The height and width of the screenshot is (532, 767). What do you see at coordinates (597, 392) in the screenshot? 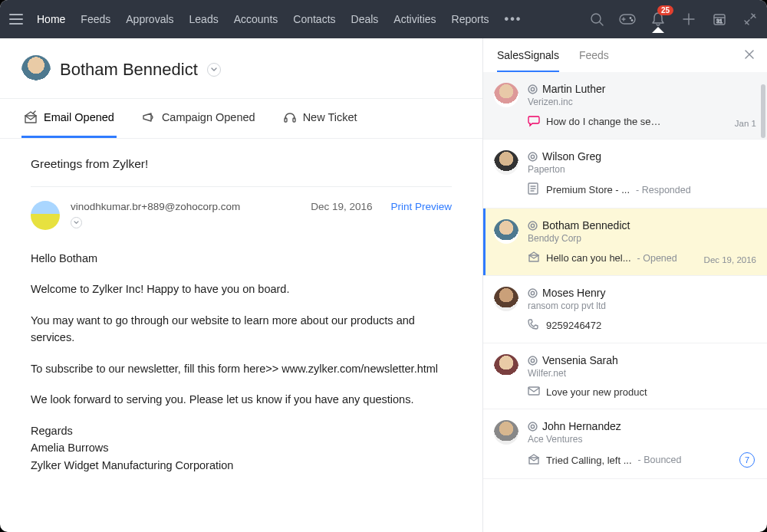
I see `signal-msg: Love your new product` at bounding box center [597, 392].